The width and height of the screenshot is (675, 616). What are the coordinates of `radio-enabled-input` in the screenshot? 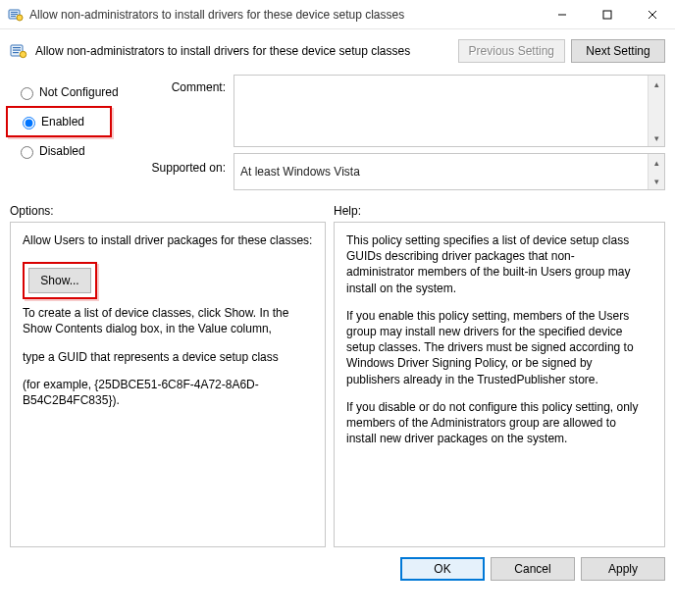 It's located at (29, 124).